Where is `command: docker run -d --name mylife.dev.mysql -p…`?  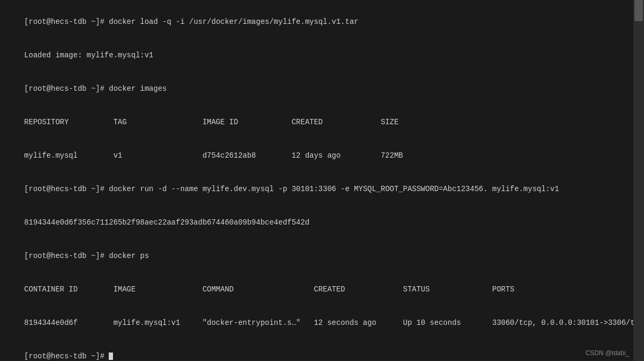 command: docker run -d --name mylife.dev.mysql -p… is located at coordinates (334, 189).